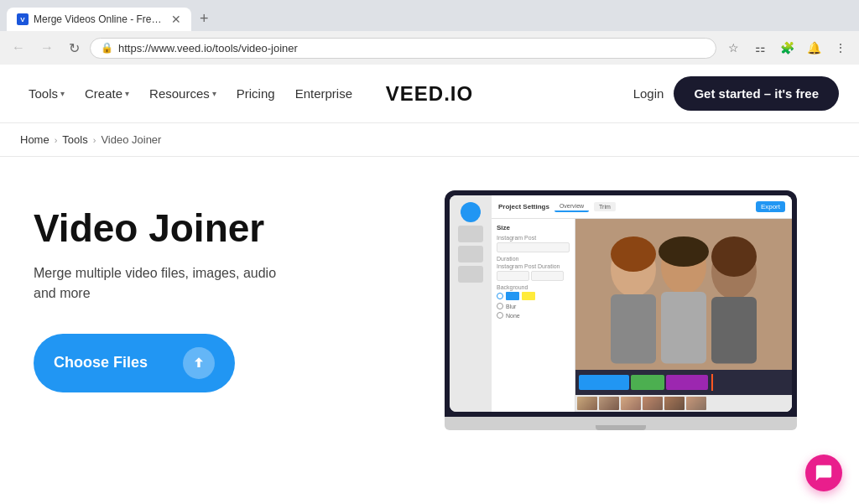  I want to click on app-duration-field: Duration Instagram Post Duration, so click(534, 268).